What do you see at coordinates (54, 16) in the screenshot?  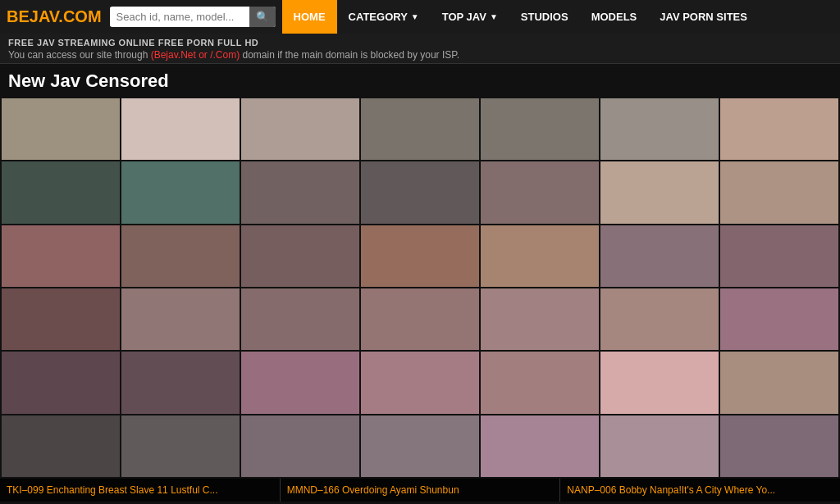 I see `site-logo: BEJAV.COM` at bounding box center [54, 16].